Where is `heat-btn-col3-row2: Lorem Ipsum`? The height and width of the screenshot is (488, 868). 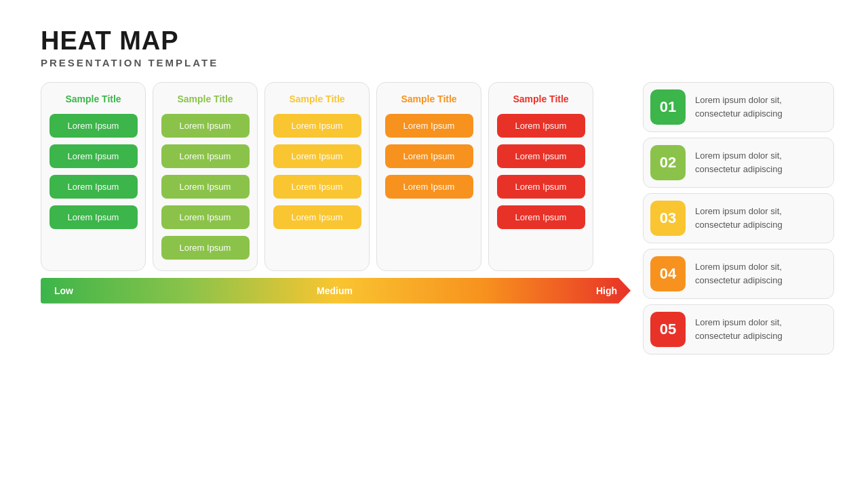
heat-btn-col3-row2: Lorem Ipsum is located at coordinates (317, 156).